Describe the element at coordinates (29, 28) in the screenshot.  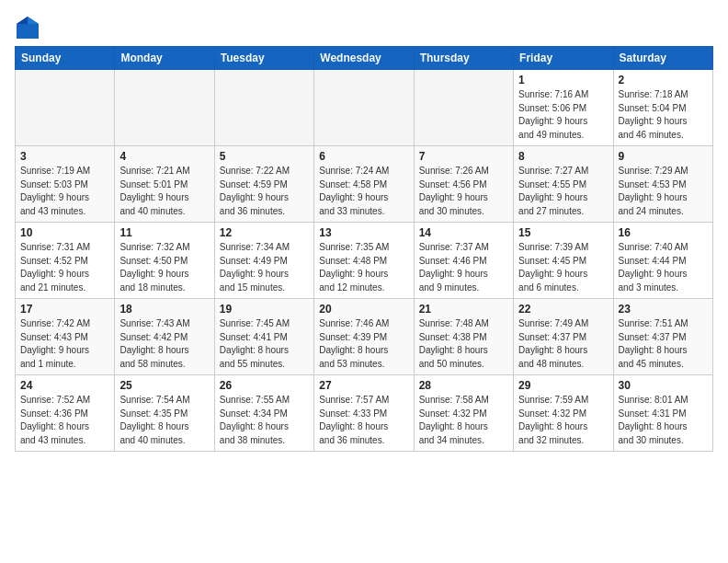
I see `logo` at that location.